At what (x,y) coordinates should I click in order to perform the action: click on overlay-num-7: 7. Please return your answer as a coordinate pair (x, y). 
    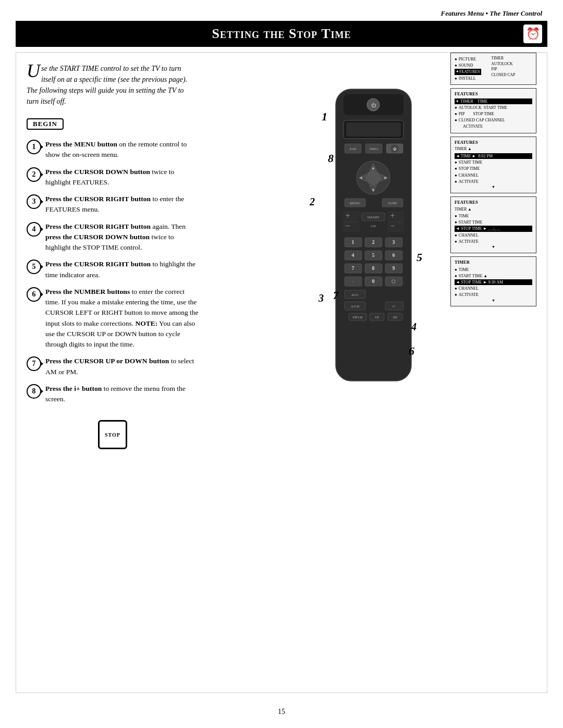
    Looking at the image, I should click on (336, 296).